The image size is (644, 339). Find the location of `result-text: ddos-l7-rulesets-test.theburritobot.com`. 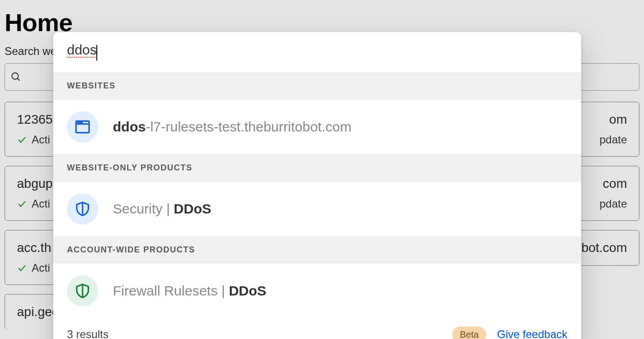

result-text: ddos-l7-rulesets-test.theburritobot.com is located at coordinates (232, 127).